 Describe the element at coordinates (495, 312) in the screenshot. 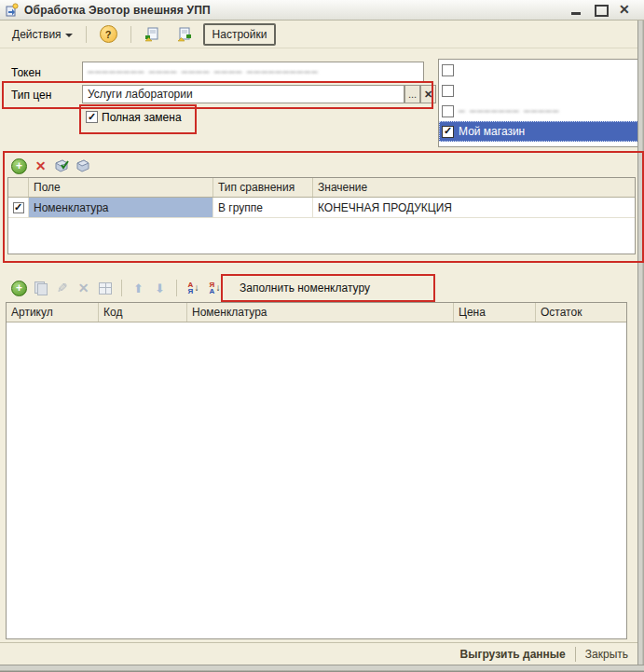

I see `column-header-price: Цена` at that location.